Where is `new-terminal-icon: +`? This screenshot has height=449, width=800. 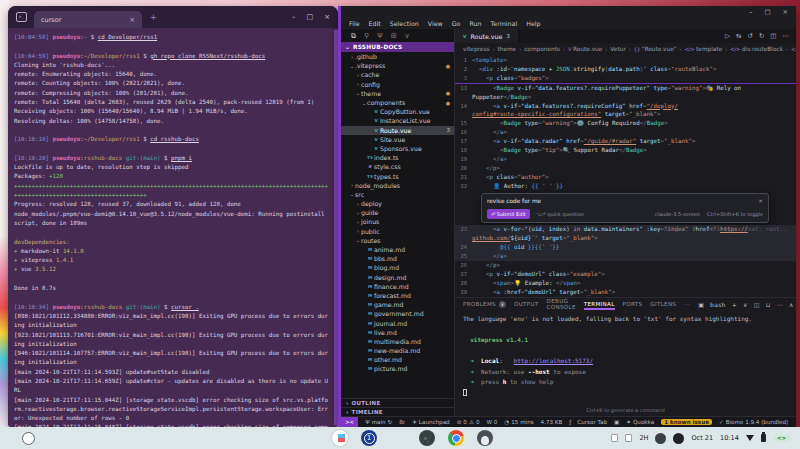 new-terminal-icon: + is located at coordinates (734, 304).